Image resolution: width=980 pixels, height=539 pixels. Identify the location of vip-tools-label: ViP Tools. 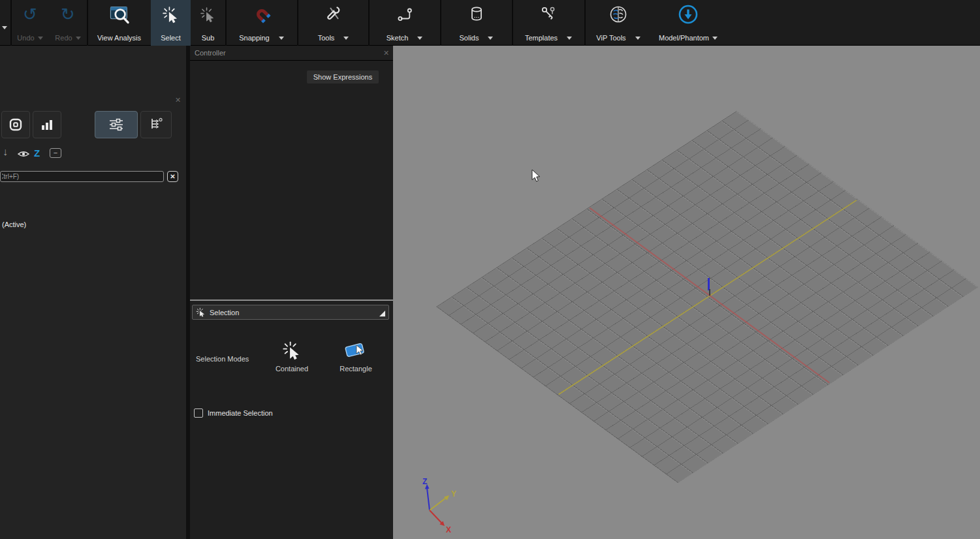
(611, 38).